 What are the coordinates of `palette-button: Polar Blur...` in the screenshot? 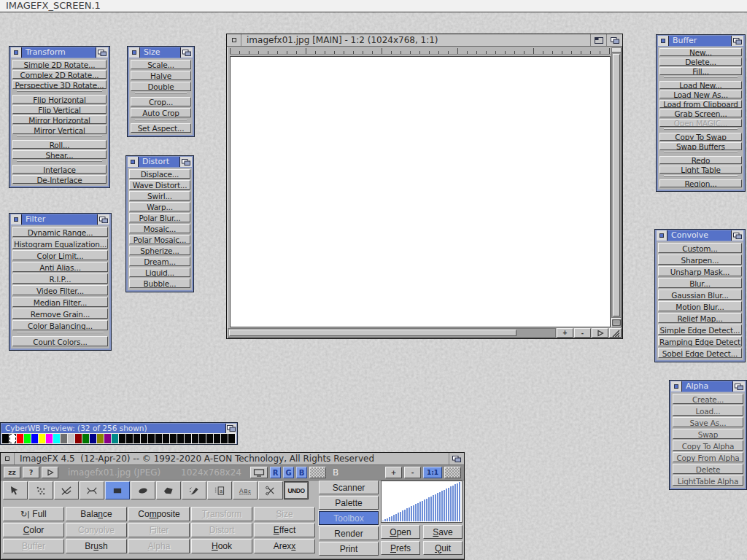 It's located at (160, 217).